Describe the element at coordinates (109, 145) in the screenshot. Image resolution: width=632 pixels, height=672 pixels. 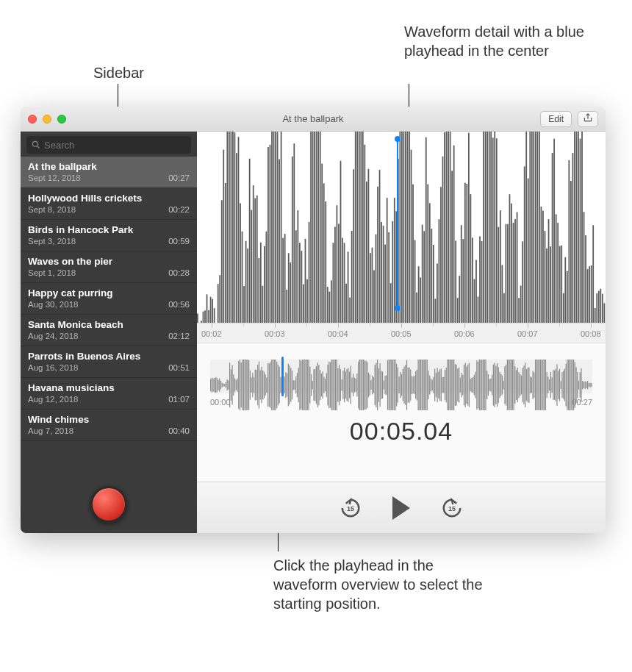
I see `search-input` at that location.